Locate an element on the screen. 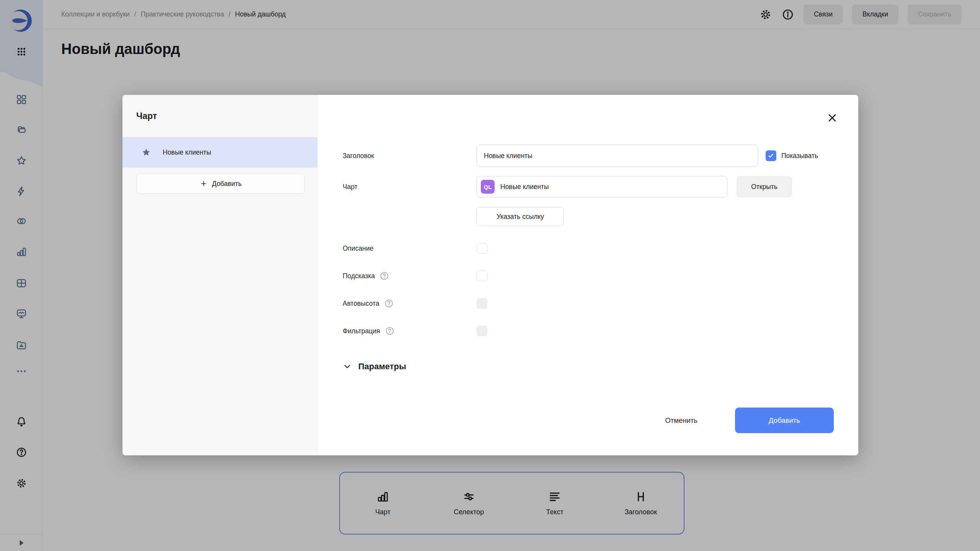  parameters-label: Параметры is located at coordinates (382, 367).